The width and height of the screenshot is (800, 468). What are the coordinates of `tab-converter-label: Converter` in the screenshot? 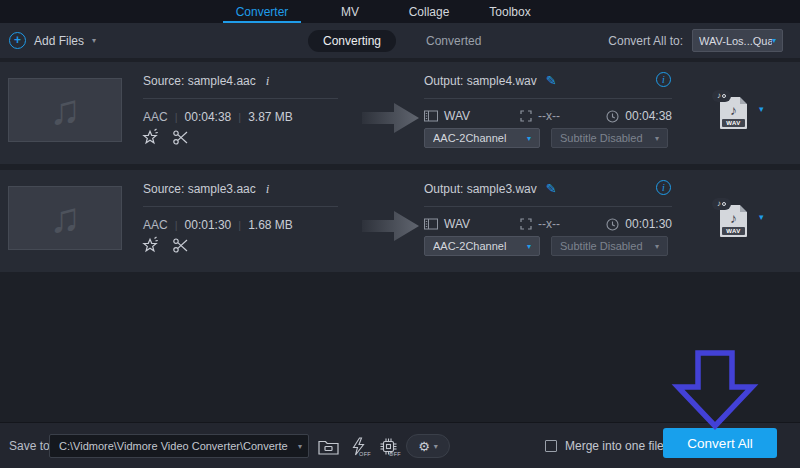 It's located at (262, 12).